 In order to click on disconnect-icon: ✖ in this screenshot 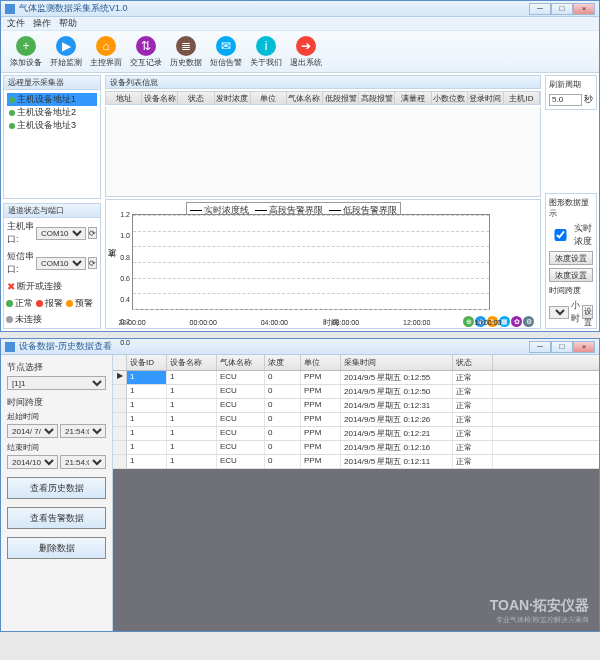, I will do `click(11, 286)`.